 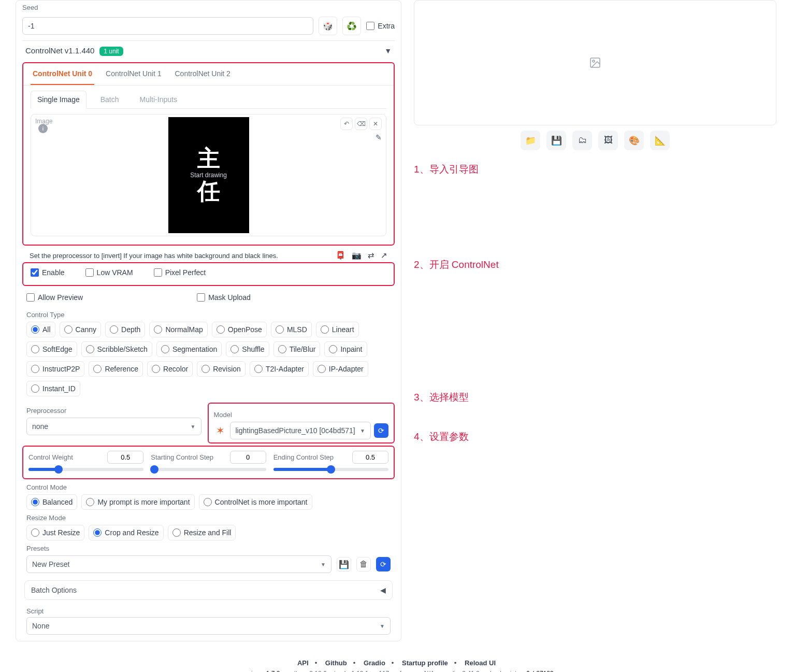 I want to click on control-type-recolor: Recolor, so click(x=170, y=369).